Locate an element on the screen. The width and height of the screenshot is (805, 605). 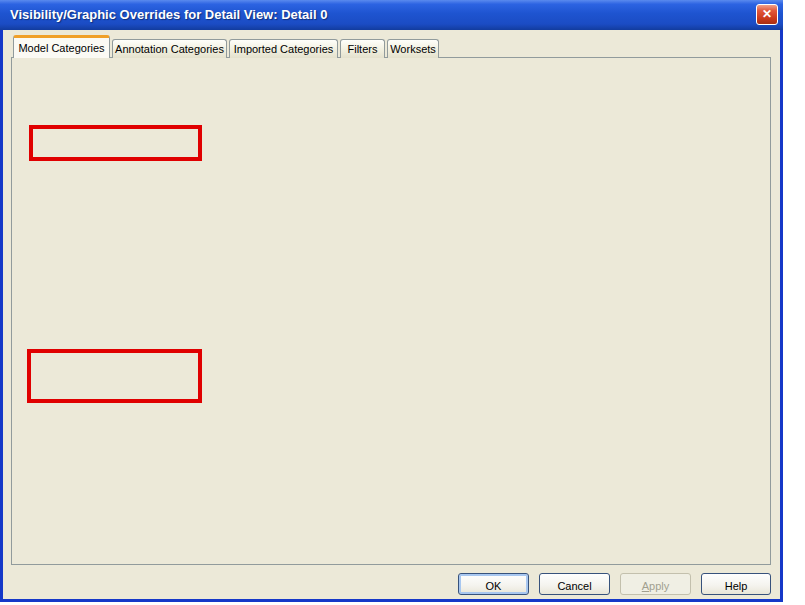
tab-model-categories: Model Categories is located at coordinates (62, 46).